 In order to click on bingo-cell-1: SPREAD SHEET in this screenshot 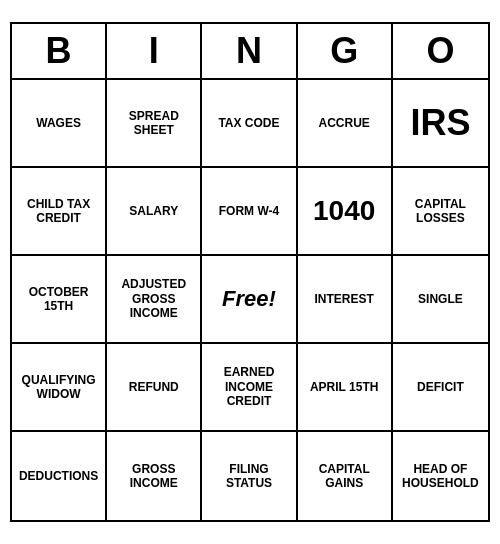, I will do `click(154, 124)`.